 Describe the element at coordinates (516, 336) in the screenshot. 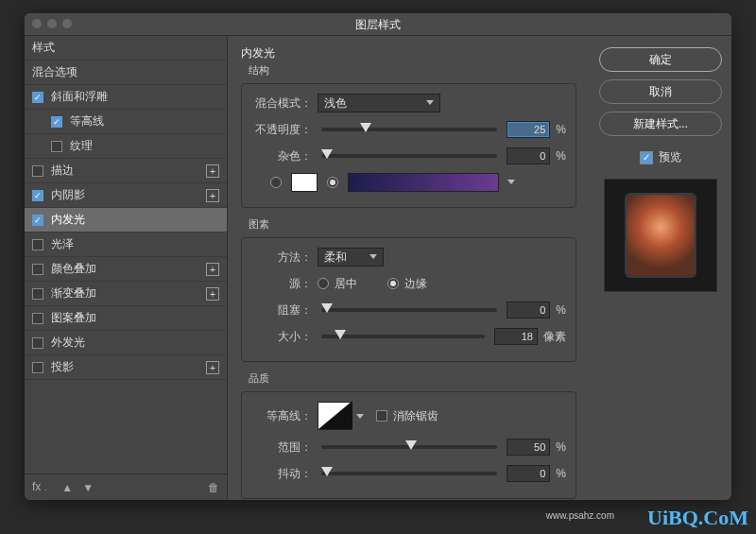

I see `size-input: 18` at that location.